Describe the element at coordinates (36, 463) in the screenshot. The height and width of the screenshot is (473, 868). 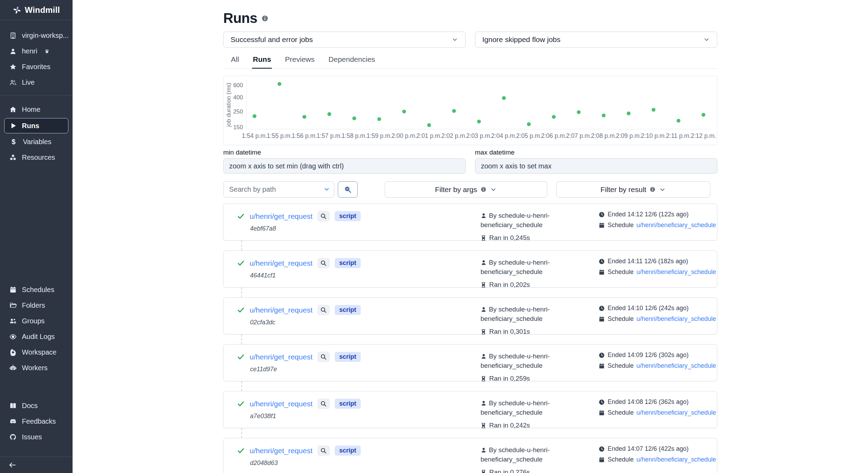
I see `sidebar-footer` at that location.